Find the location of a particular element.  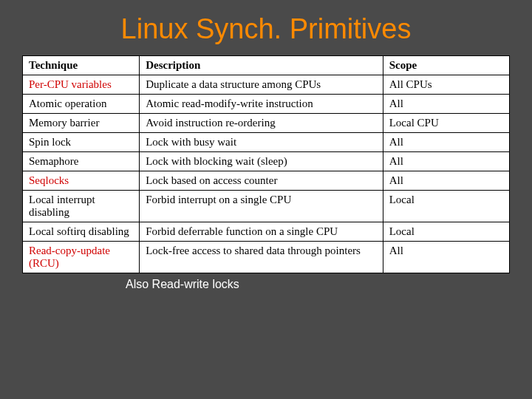

table-row: Read-copy-update (RCU) Lock-free access … is located at coordinates (266, 257).